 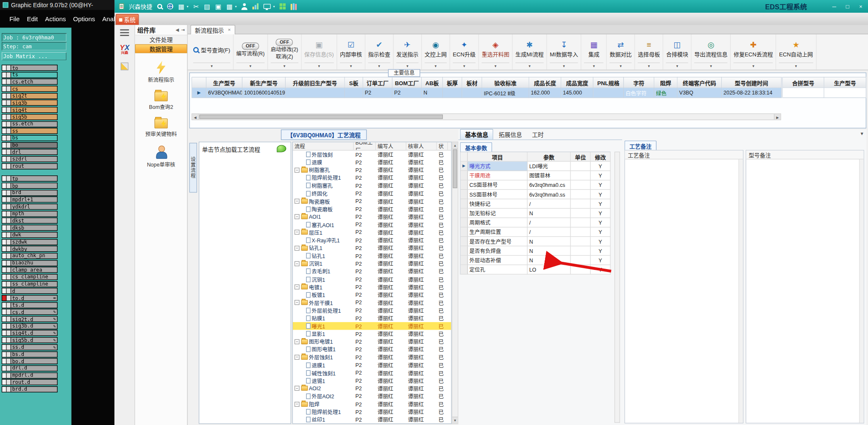 I want to click on column-header: 验收标准, so click(x=506, y=83).